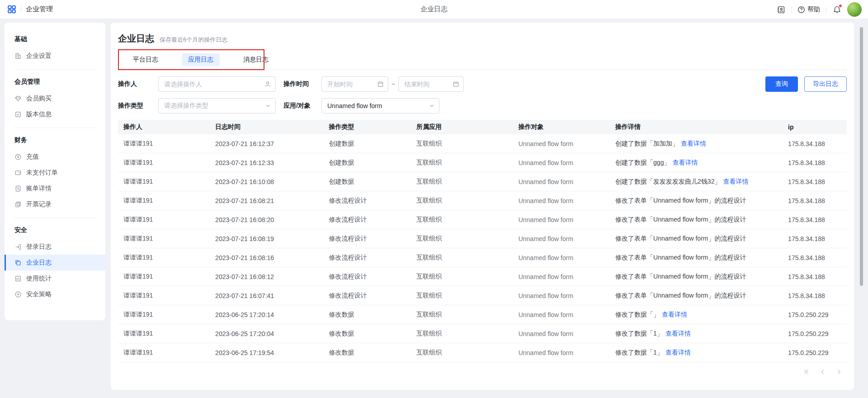  What do you see at coordinates (55, 294) in the screenshot?
I see `sidebar-item-security-policy: 安全策略` at bounding box center [55, 294].